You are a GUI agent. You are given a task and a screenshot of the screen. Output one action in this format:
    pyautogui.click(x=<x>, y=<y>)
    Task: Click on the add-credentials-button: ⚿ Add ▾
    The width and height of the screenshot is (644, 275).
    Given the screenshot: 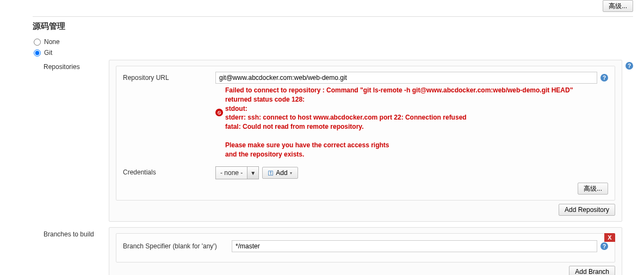 What is the action you would take?
    pyautogui.click(x=280, y=173)
    